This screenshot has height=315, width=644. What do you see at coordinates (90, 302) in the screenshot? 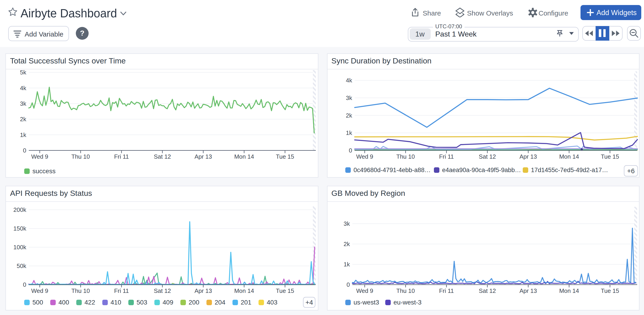
I see `svg-text: 422` at bounding box center [90, 302].